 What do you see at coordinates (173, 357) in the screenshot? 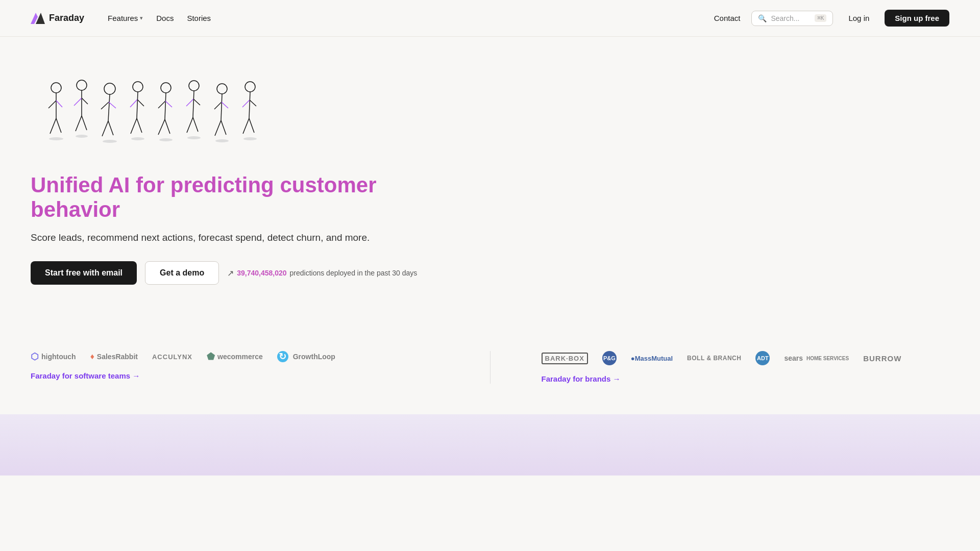
I see `logo-acculynx: ACCULYNX` at bounding box center [173, 357].